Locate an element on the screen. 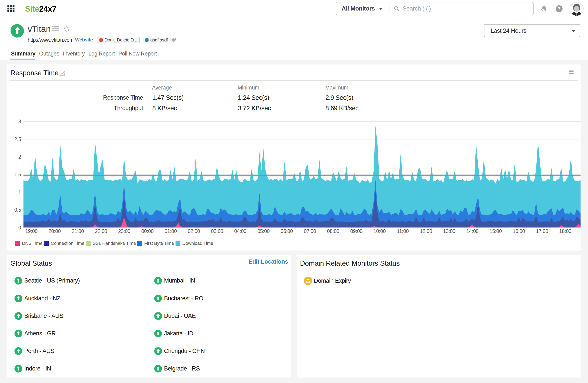  svg-text: 03:00 is located at coordinates (217, 231).